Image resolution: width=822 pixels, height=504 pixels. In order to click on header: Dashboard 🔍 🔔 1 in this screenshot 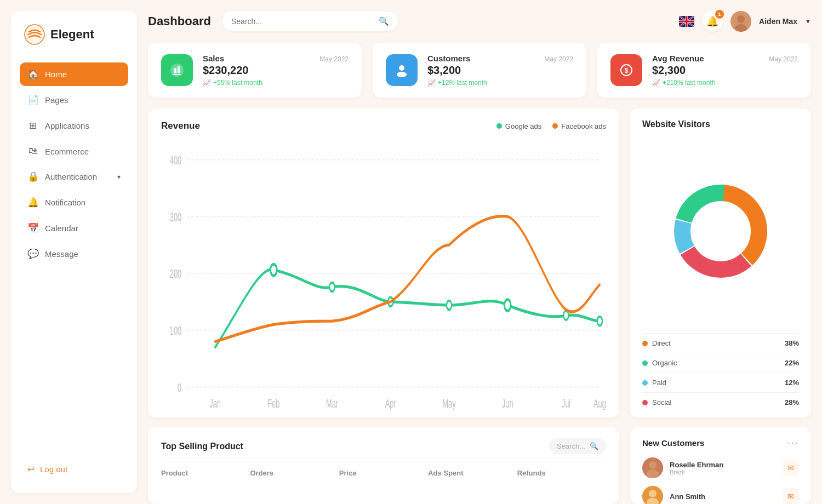, I will do `click(480, 21)`.